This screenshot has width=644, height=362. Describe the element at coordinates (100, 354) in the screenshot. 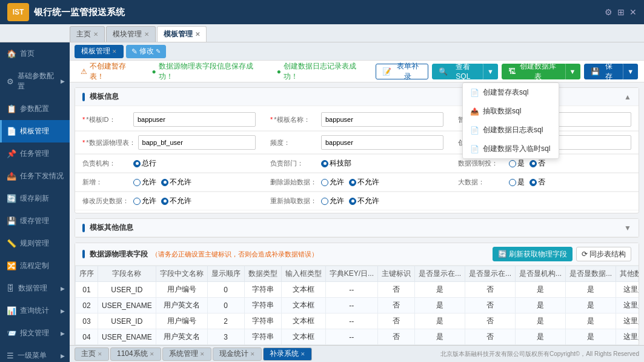

I see `bottom-tab-home-close: ✕` at that location.